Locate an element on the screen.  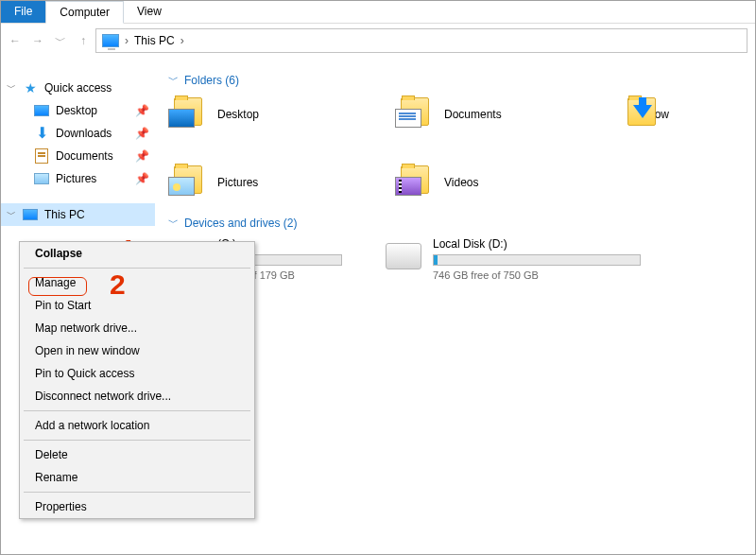
drives-row: (C:) B free of 179 GB Local Disk (D:) 74… is located at coordinates (459, 259).